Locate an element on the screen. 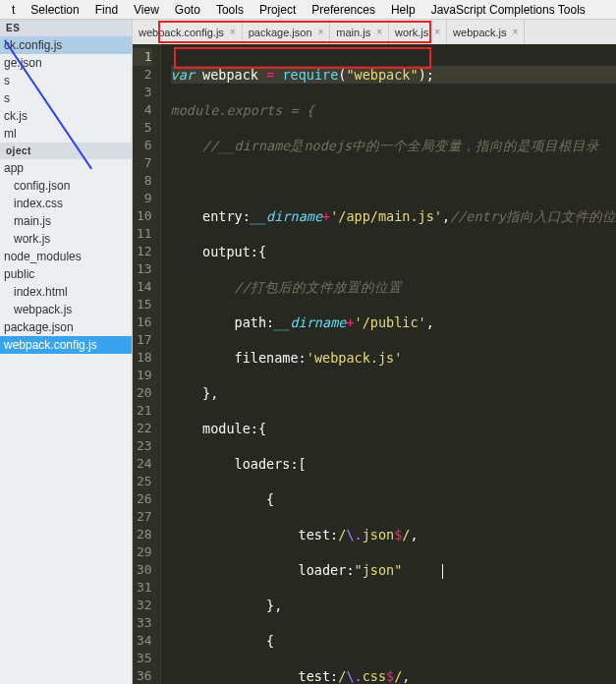 The image size is (616, 684). line-number: 15 is located at coordinates (142, 305).